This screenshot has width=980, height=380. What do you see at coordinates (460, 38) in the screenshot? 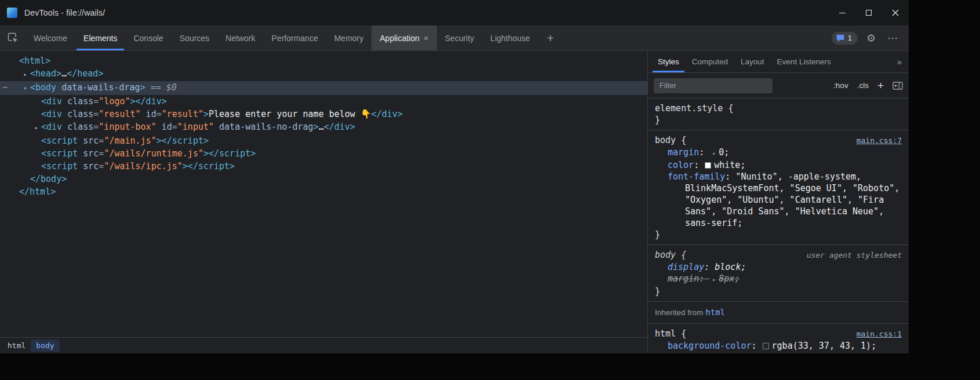
I see `tab-label: Security` at bounding box center [460, 38].